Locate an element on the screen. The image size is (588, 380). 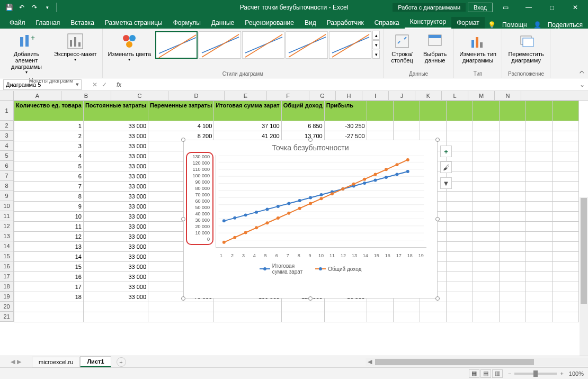
tab-file: Файл is located at coordinates (17, 23).